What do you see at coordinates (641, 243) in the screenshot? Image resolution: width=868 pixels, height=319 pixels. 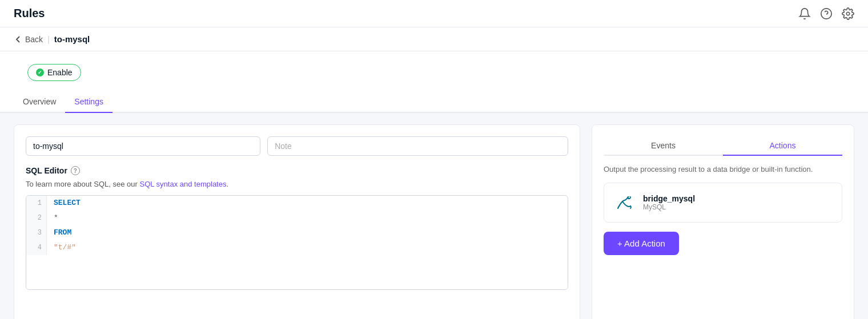 I see `add-action-button: + Add Action` at bounding box center [641, 243].